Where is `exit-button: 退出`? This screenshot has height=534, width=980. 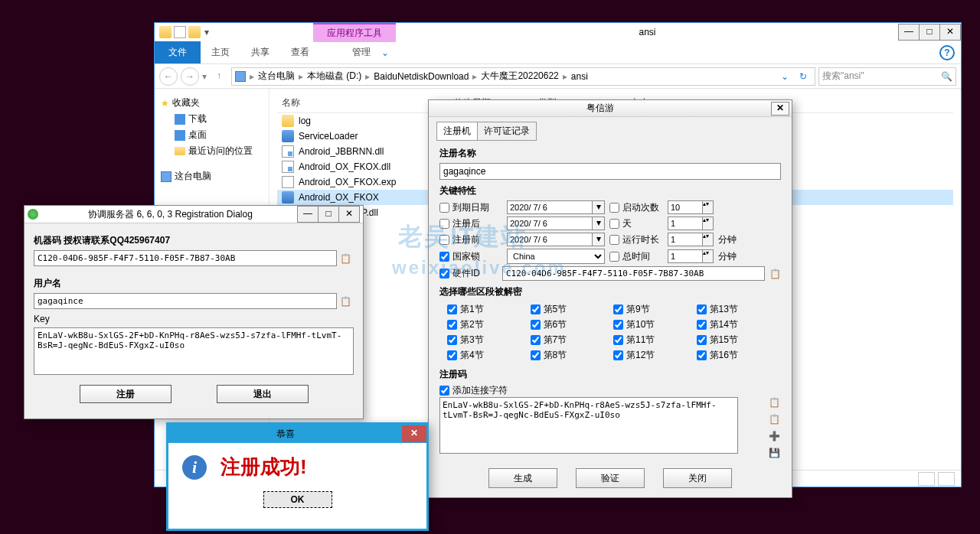 exit-button: 退出 is located at coordinates (263, 394).